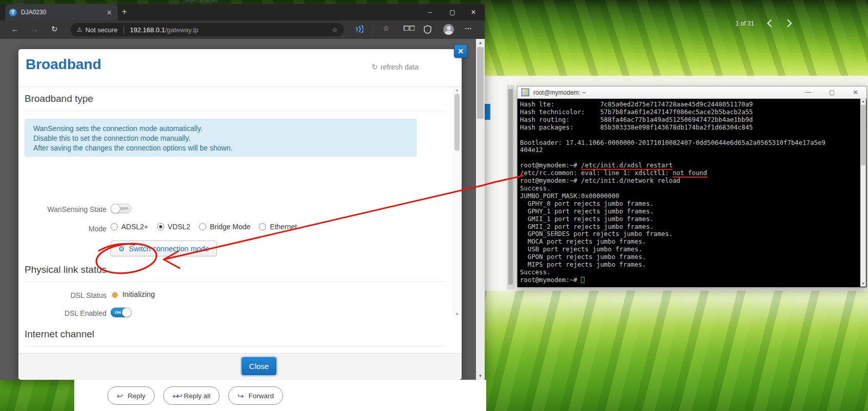 This screenshot has width=868, height=411. Describe the element at coordinates (511, 187) in the screenshot. I see `background-scrollbar` at that location.